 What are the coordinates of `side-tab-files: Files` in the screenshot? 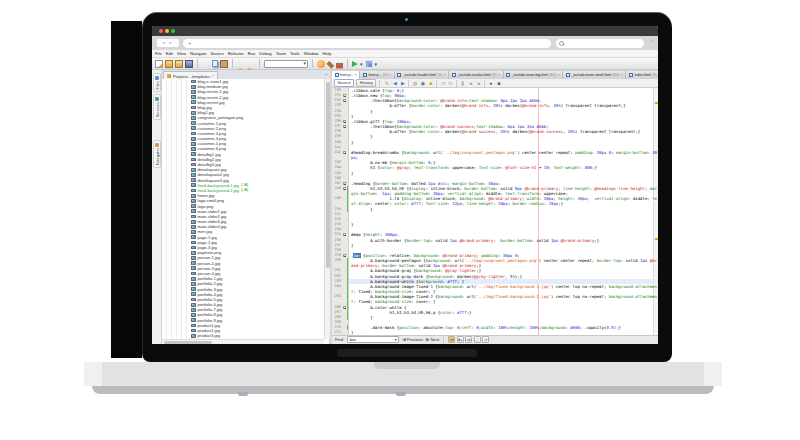 It's located at (157, 82).